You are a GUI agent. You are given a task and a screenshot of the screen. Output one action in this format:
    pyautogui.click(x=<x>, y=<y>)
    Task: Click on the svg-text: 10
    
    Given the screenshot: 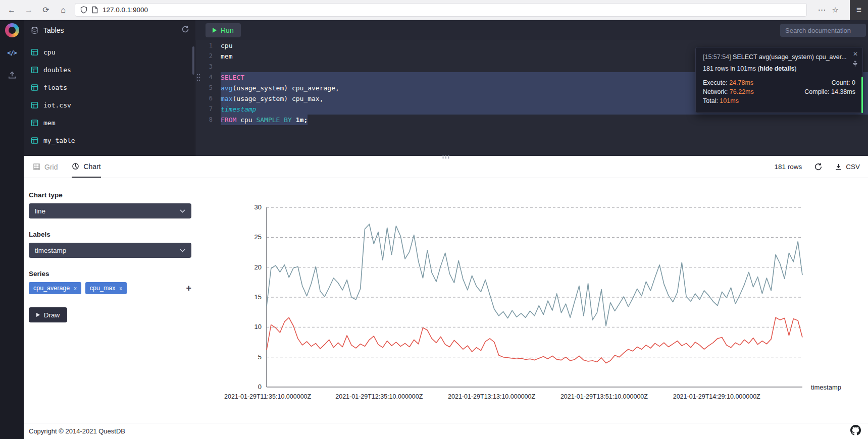 What is the action you would take?
    pyautogui.click(x=258, y=327)
    